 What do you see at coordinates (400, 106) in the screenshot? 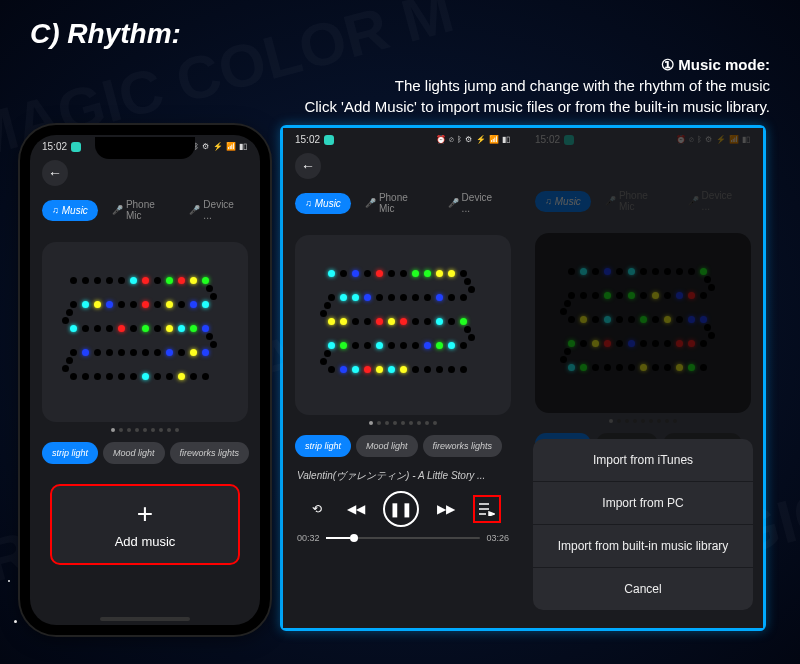
I see `desc-line-2: Click 'Add Music' to import music files …` at bounding box center [400, 106].